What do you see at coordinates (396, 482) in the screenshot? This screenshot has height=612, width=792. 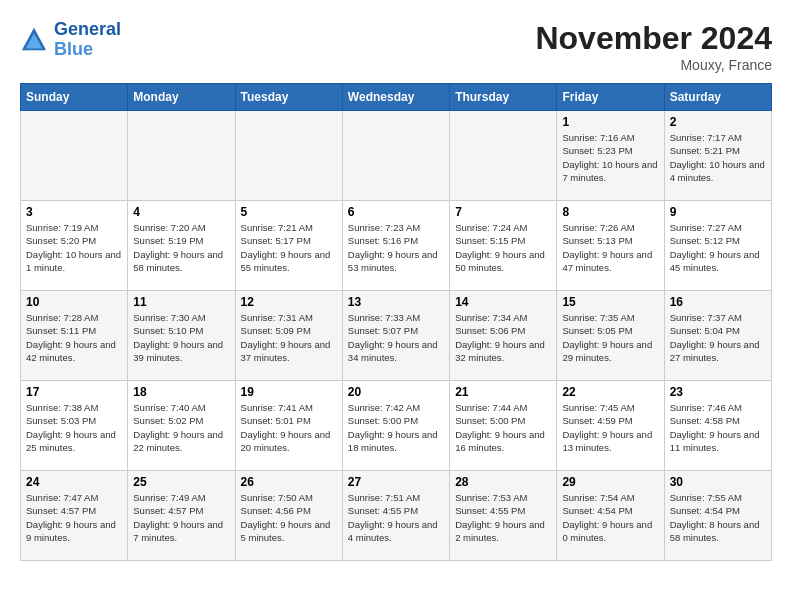 I see `day-number: 27` at bounding box center [396, 482].